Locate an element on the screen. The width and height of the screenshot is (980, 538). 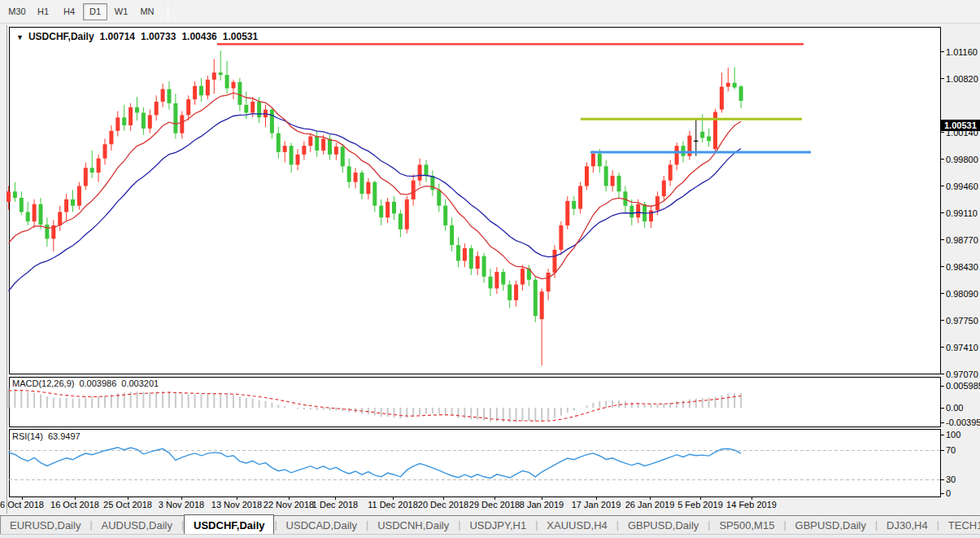
current-price-badge: 1.00531 is located at coordinates (960, 125).